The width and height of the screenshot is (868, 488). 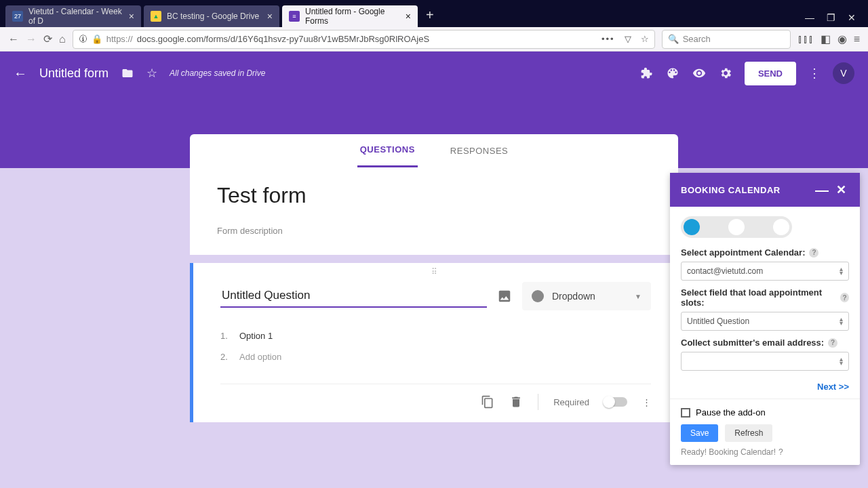 What do you see at coordinates (765, 386) in the screenshot?
I see `next-button: Next >>` at bounding box center [765, 386].